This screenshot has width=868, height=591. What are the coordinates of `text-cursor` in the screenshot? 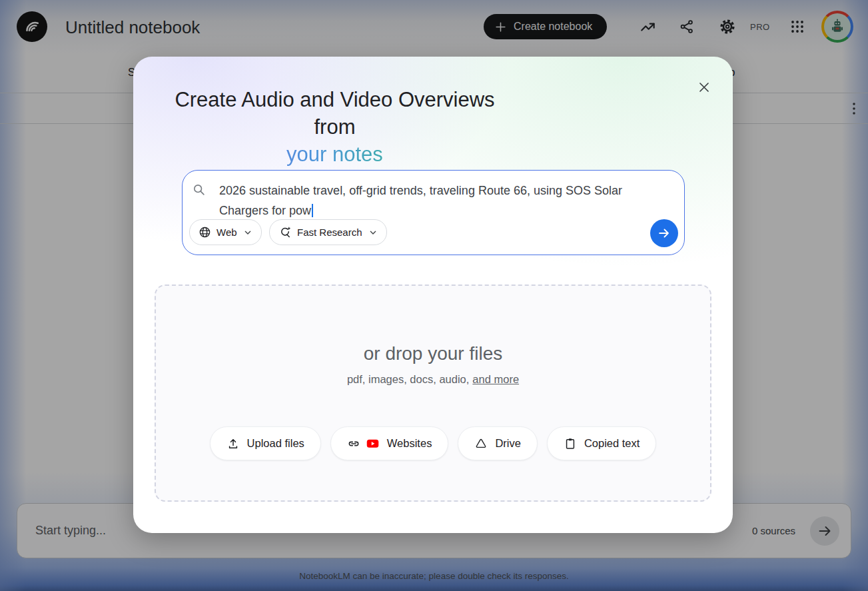 It's located at (312, 211).